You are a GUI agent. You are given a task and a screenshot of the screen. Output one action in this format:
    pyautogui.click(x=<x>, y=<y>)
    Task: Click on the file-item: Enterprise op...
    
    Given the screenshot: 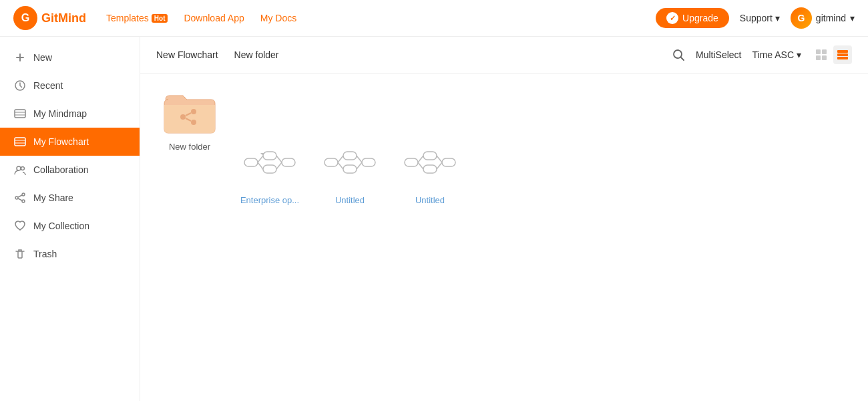 What is the action you would take?
    pyautogui.click(x=270, y=174)
    